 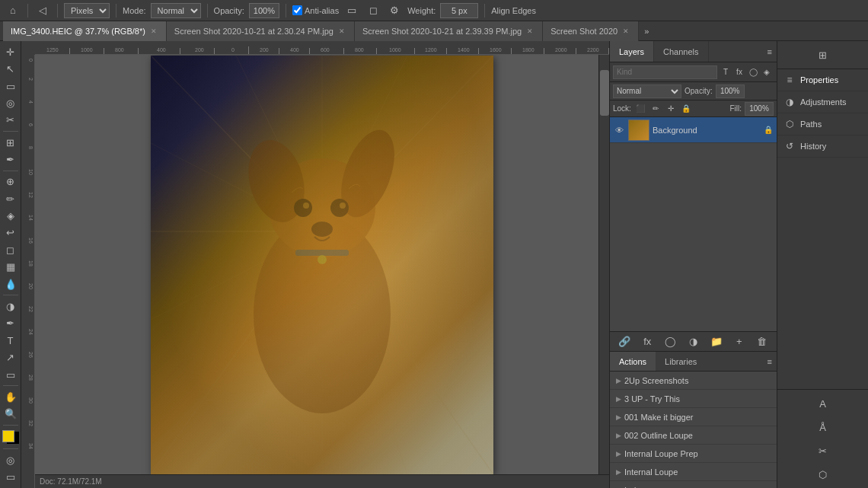 I want to click on actions-tab: Actions, so click(x=633, y=361).